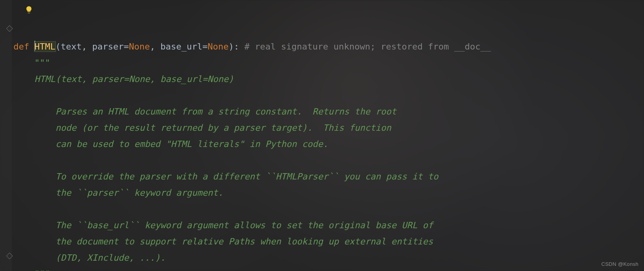 This screenshot has height=271, width=644. I want to click on param-base-url: base_url, so click(181, 47).